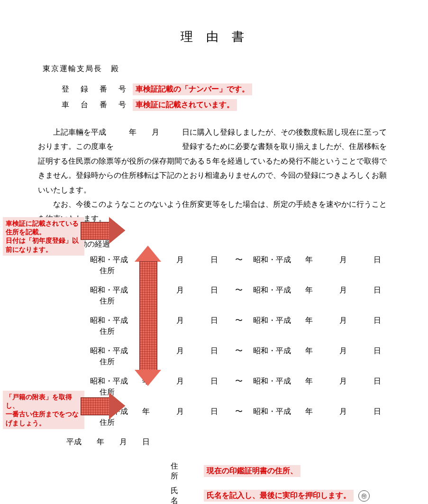  I want to click on signature-name-note: 氏名を記入し、最後に実印を押印します。, so click(279, 496).